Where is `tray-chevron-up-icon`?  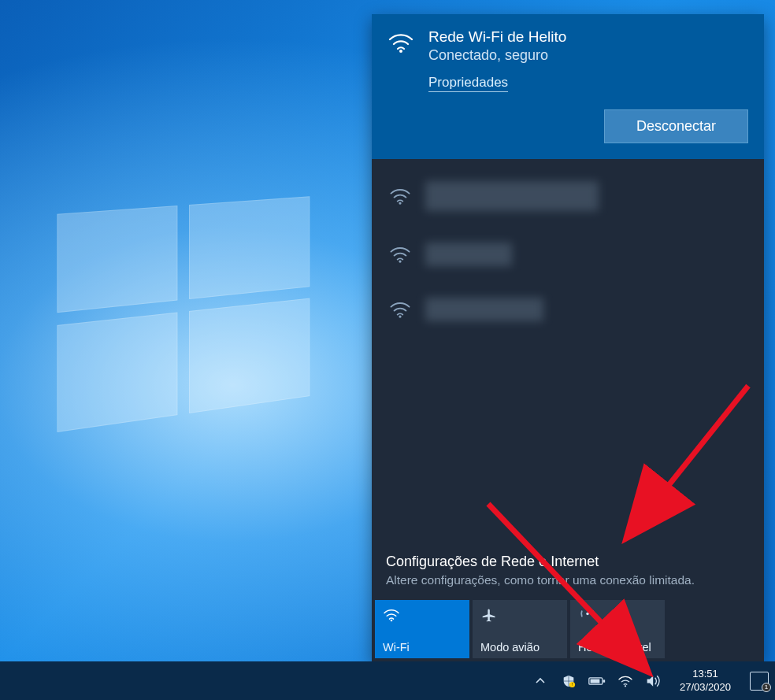
tray-chevron-up-icon is located at coordinates (540, 681).